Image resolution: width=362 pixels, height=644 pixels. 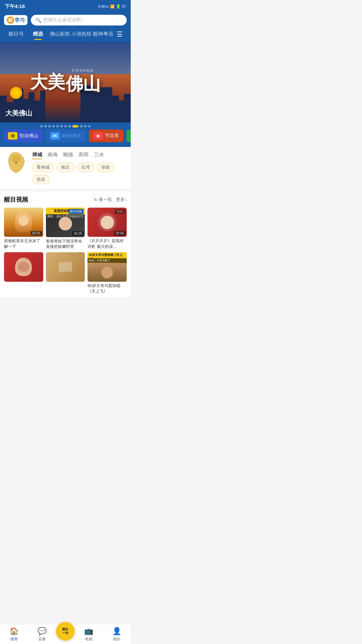 I want to click on quick-link-book: 📖, so click(x=129, y=136).